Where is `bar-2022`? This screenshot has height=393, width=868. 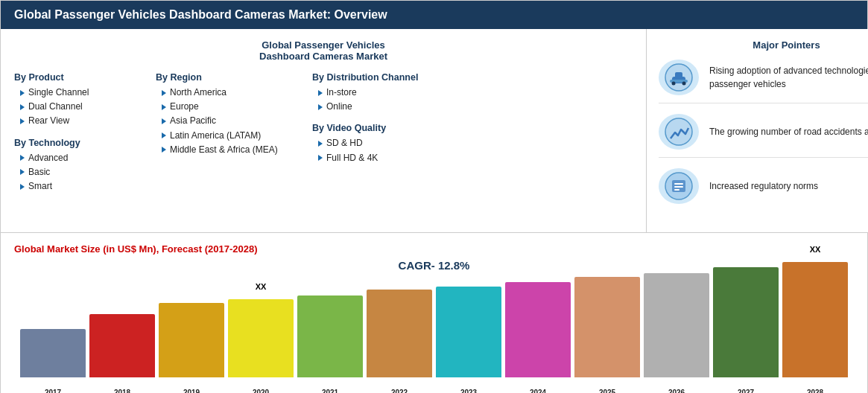
bar-2022 is located at coordinates (399, 318).